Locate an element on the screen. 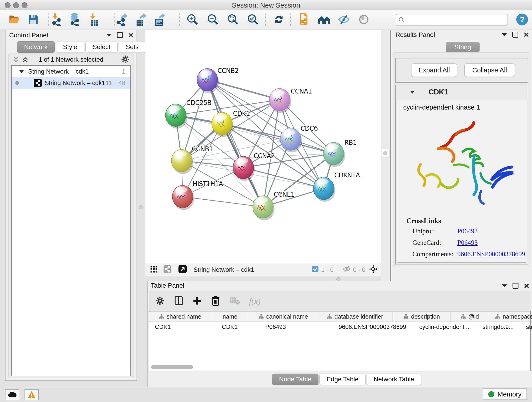 This screenshot has height=402, width=532. zoom-out-icon is located at coordinates (213, 19).